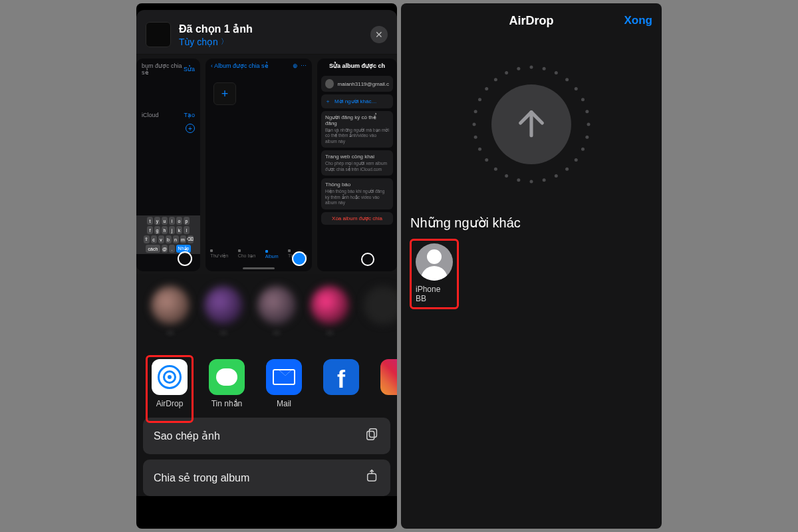 This screenshot has width=798, height=532. I want to click on thumb1-create: Tạo, so click(189, 115).